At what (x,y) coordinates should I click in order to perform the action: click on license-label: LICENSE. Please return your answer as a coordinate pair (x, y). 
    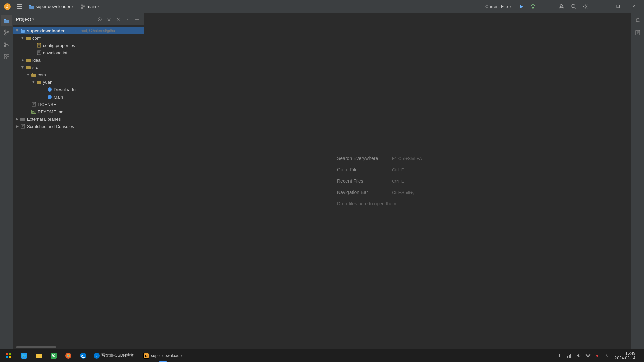
    Looking at the image, I should click on (47, 105).